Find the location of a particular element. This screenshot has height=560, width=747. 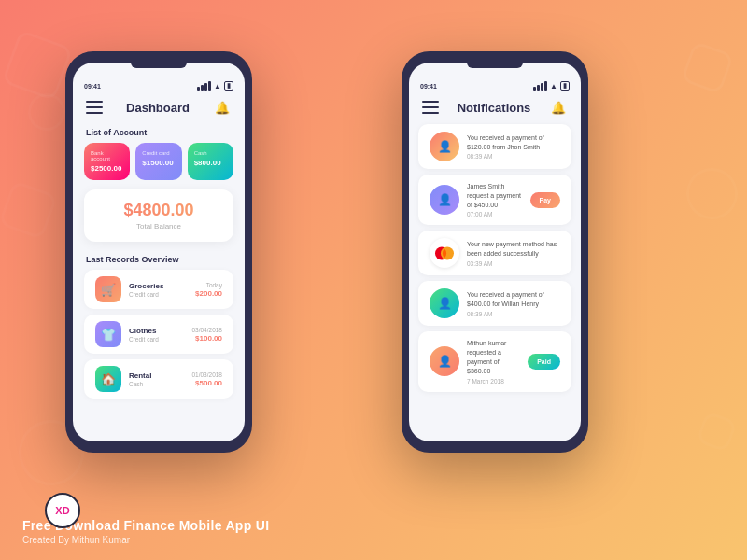

notification-1: 👤 You received a payment of $120.00 from… is located at coordinates (495, 147).